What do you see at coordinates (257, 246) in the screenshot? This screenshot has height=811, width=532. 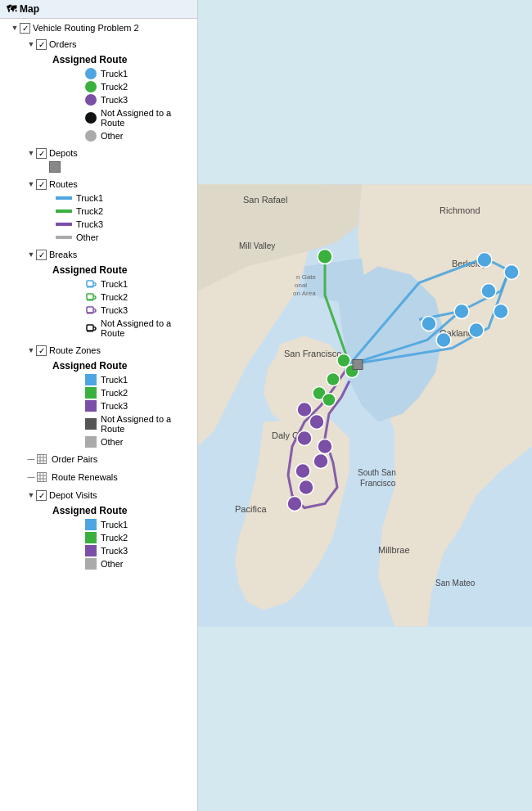 I see `svg-text: Mill Valley` at bounding box center [257, 246].